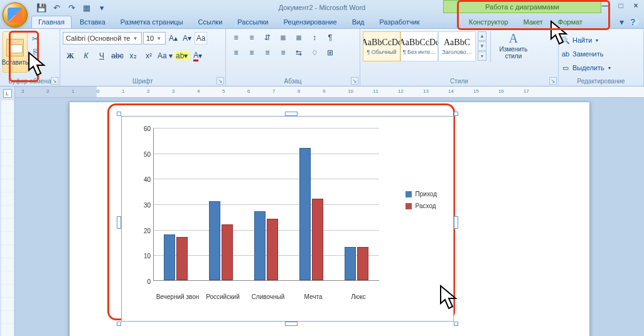  What do you see at coordinates (35, 65) in the screenshot?
I see `format-painter-button: 🖌` at bounding box center [35, 65].